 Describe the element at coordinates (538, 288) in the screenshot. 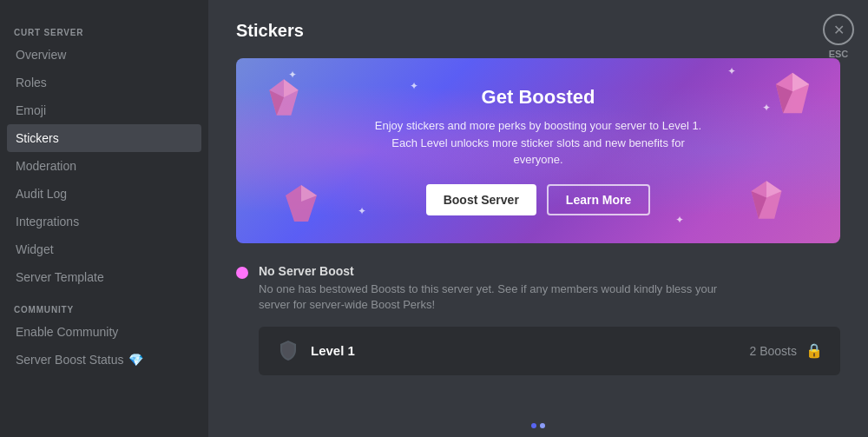

I see `no-boost-section: No Server Boost No one has bestowed Boos…` at that location.